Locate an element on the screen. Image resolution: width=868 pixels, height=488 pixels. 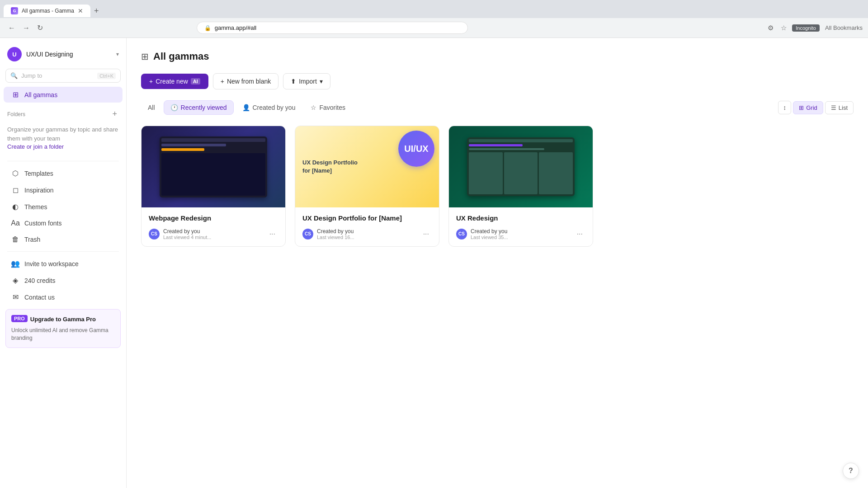
filter-tab-favorites: ☆ Favorites is located at coordinates (328, 108).